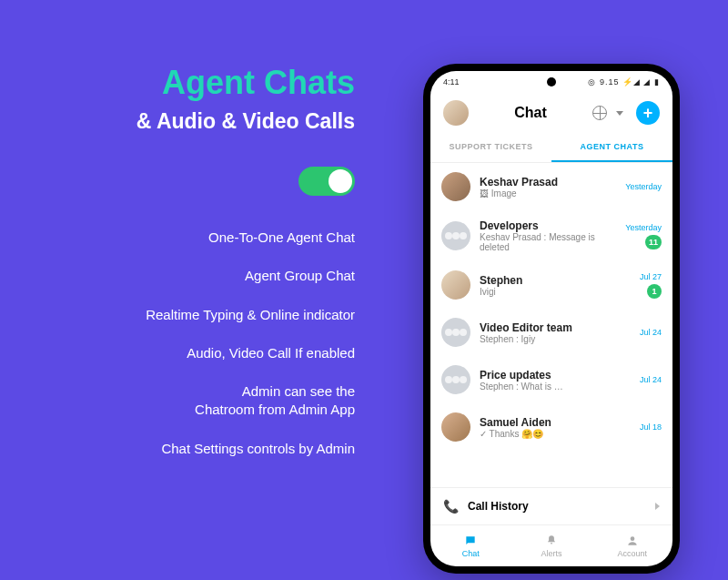 The height and width of the screenshot is (580, 728). What do you see at coordinates (275, 401) in the screenshot?
I see `feature-item: Admin can see the Chatroom from Admin Ap…` at bounding box center [275, 401].